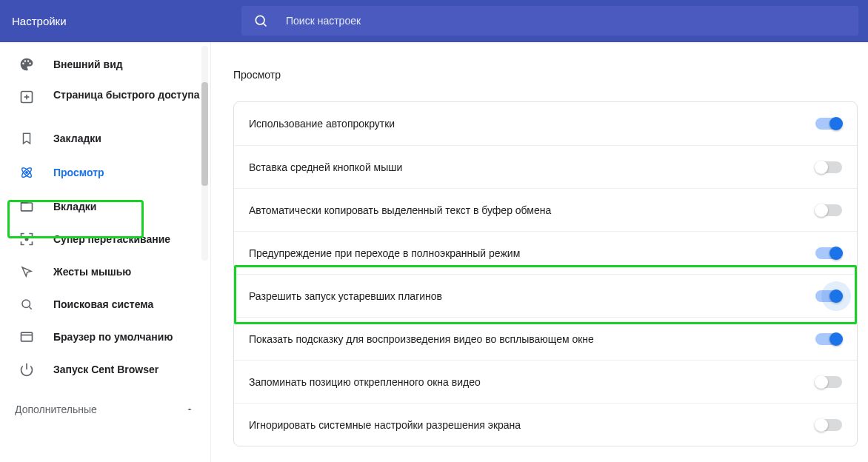  Describe the element at coordinates (27, 207) in the screenshot. I see `tab-icon` at that location.